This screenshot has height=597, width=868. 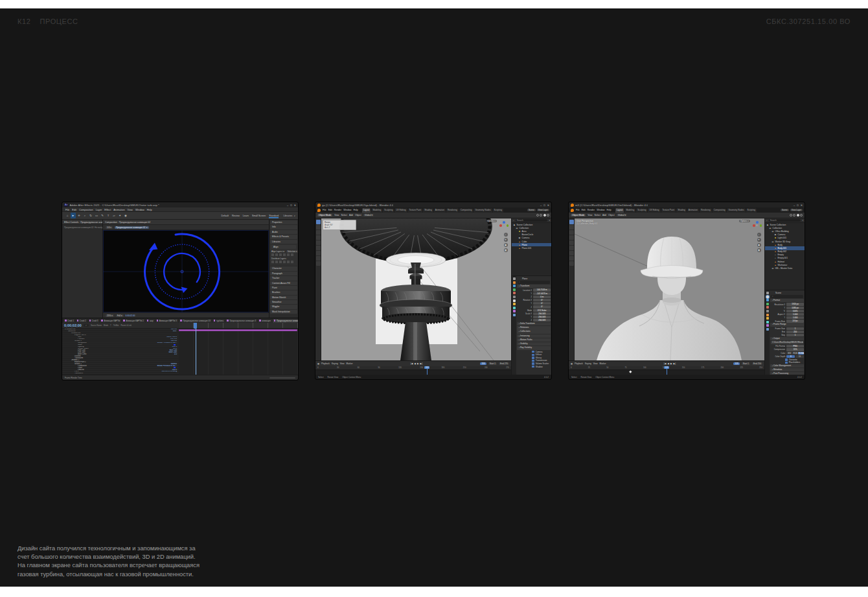 What do you see at coordinates (126, 215) in the screenshot?
I see `tool-icon: ◉` at bounding box center [126, 215].